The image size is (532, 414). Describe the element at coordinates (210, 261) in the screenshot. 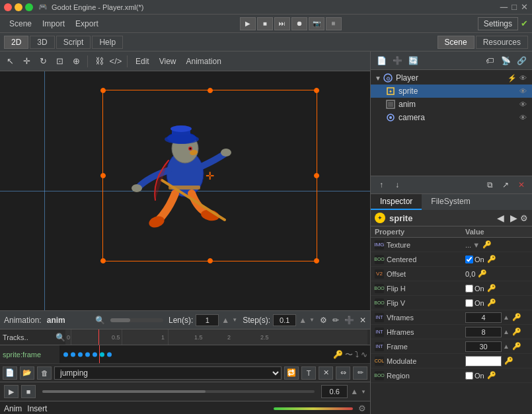

I see `handle-bm` at that location.